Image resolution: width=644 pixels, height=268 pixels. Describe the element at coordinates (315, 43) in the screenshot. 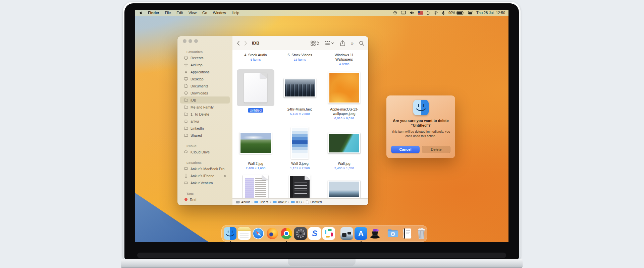

I see `view-options-icon` at that location.